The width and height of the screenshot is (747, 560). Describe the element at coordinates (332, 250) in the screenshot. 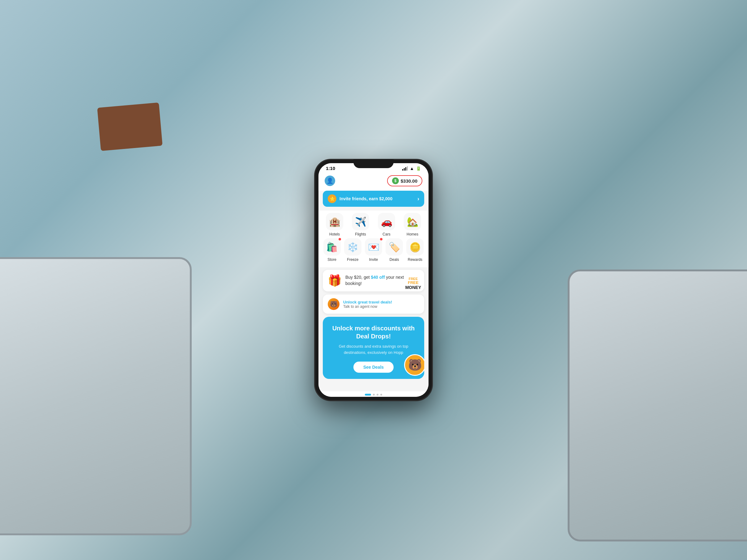

I see `category-store: 🛍️ Store` at that location.